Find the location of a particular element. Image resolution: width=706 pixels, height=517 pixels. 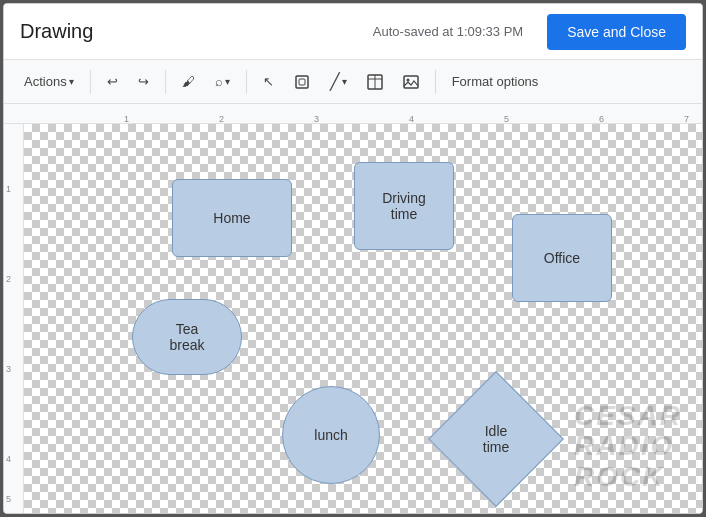

ruler-mark-6: 6 is located at coordinates (602, 119).